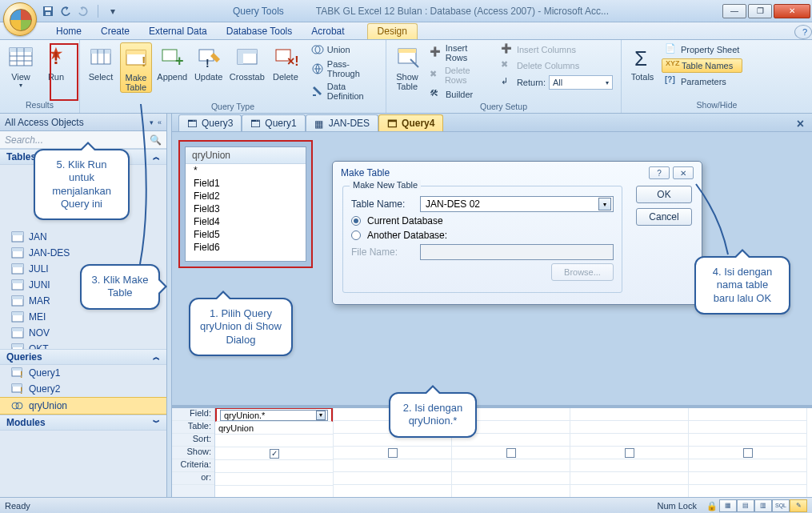 Image resolution: width=812 pixels, height=513 pixels. I want to click on nav-table-item: MEI, so click(83, 317).